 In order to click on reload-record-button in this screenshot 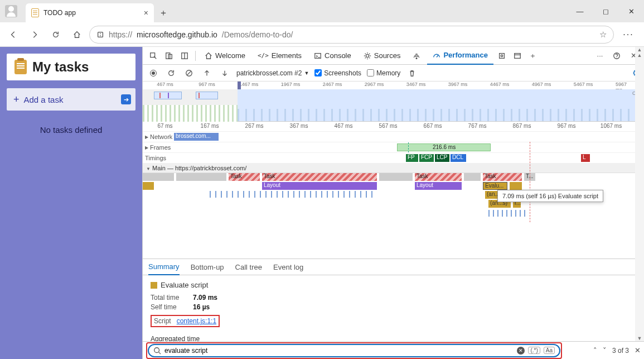, I will do `click(171, 73)`.